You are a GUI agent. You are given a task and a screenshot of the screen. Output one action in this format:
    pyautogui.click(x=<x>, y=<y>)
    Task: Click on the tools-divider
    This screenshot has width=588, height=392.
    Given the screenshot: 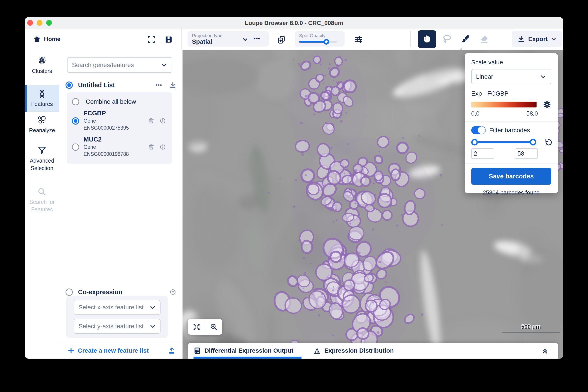 What is the action you would take?
    pyautogui.click(x=411, y=39)
    